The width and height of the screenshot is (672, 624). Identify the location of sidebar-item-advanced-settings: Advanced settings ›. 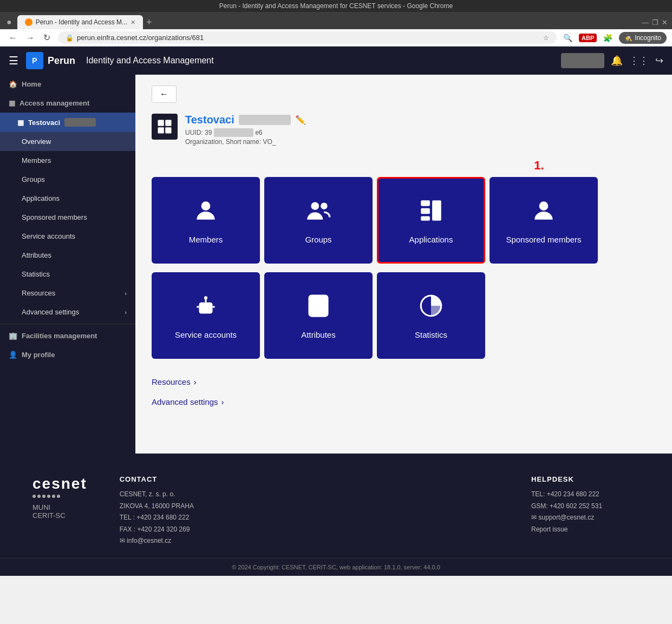
(68, 312).